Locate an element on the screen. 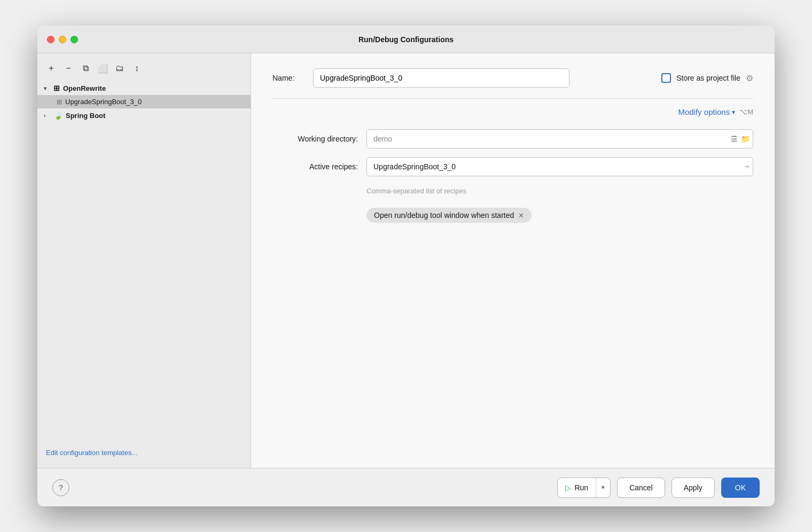 This screenshot has height=532, width=812. plus-icon: + is located at coordinates (51, 68).